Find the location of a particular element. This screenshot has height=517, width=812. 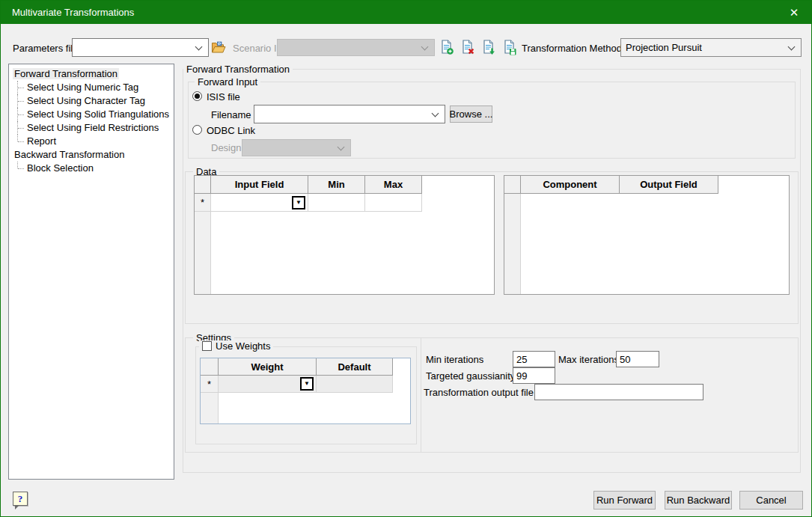

use-weights-checkbox is located at coordinates (207, 346).